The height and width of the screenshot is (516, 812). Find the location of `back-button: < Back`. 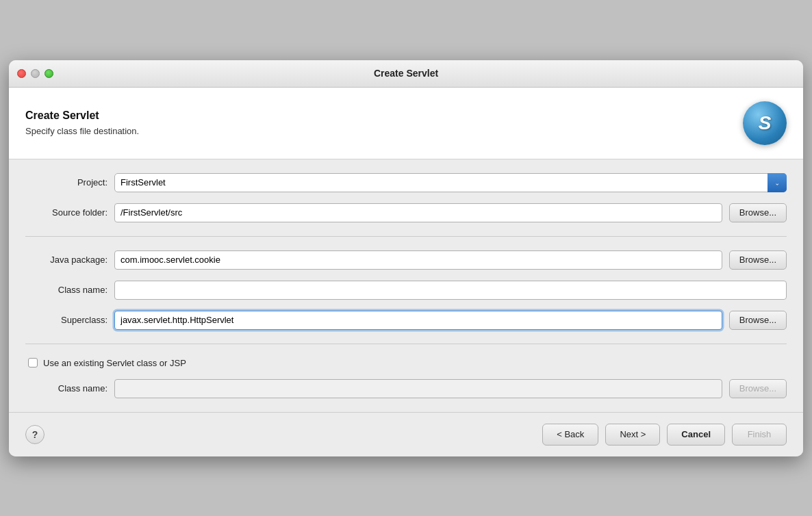

back-button: < Back is located at coordinates (570, 435).